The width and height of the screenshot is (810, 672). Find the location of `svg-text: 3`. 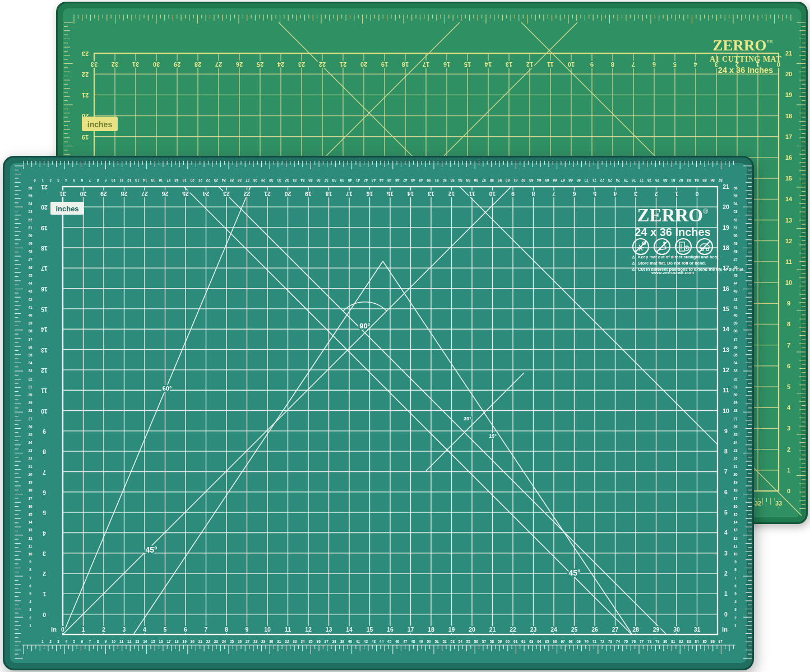

svg-text: 3 is located at coordinates (735, 610).